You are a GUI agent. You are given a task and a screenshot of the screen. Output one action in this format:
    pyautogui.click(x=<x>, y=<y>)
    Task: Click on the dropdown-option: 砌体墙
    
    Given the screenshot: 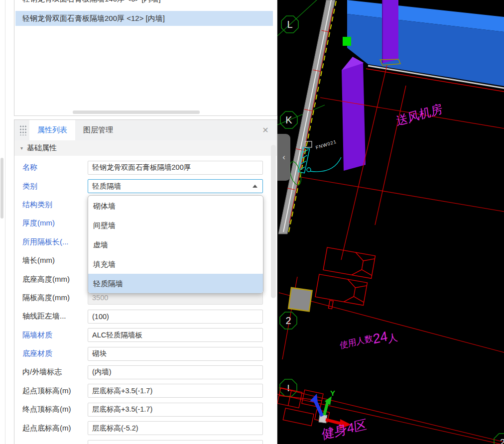 What is the action you would take?
    pyautogui.click(x=175, y=206)
    